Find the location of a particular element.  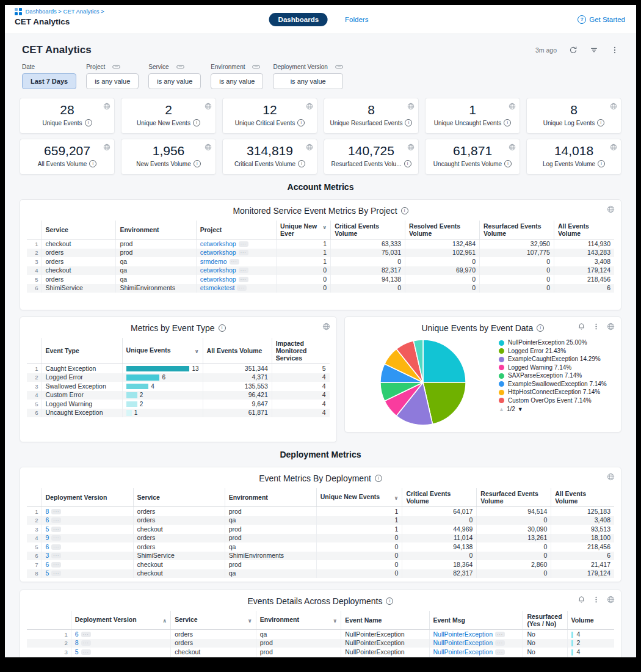

column-header-unique-new-events: ∨Unique New Events is located at coordinates (359, 497).